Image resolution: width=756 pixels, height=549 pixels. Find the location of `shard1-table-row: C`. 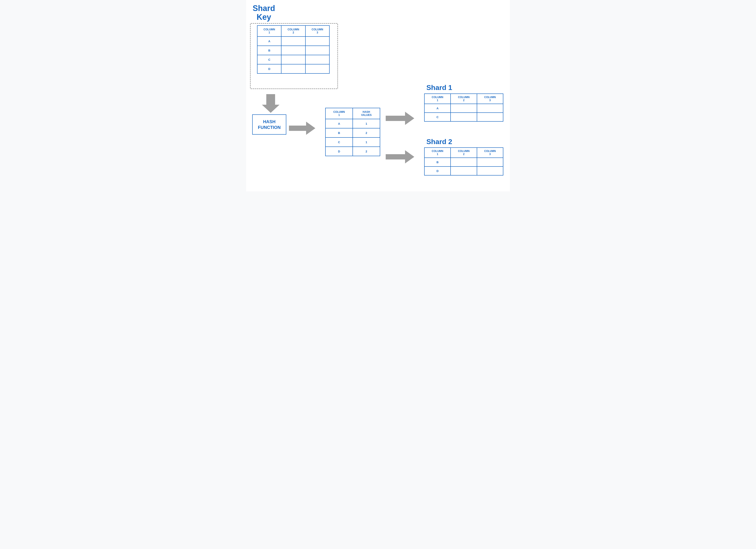

shard1-table-row: C is located at coordinates (464, 117).